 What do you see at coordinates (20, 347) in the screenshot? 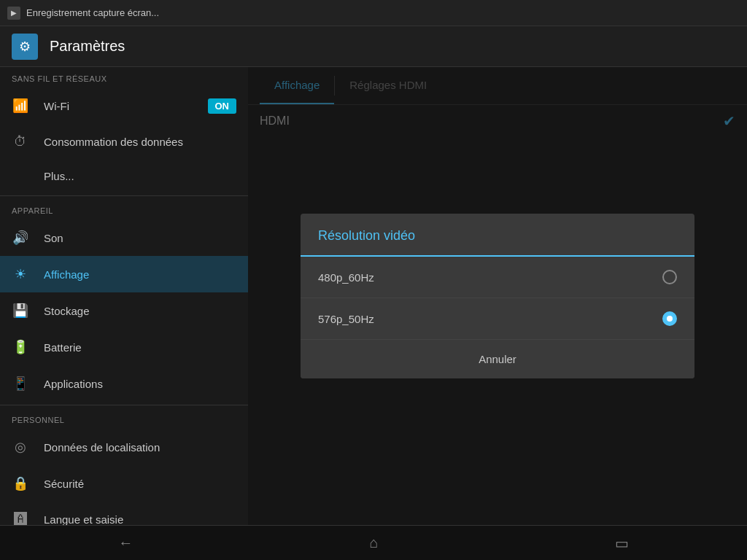
I see `battery-icon: 🔋` at bounding box center [20, 347].